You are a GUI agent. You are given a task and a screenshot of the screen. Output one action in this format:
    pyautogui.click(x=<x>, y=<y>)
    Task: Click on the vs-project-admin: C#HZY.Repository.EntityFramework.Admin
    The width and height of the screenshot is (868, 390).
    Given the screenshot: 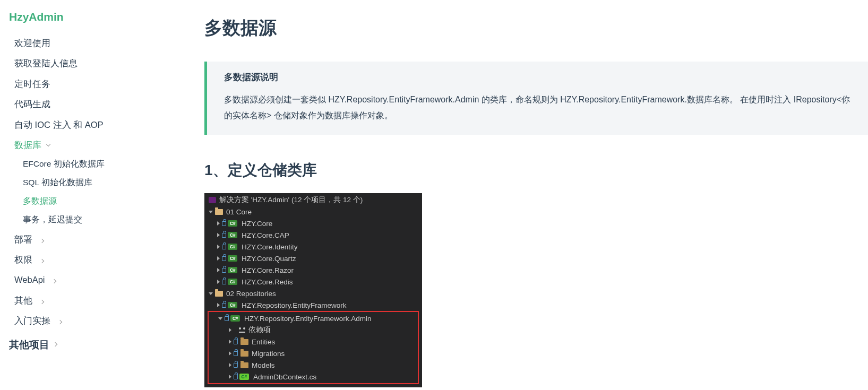 What is the action you would take?
    pyautogui.click(x=313, y=318)
    